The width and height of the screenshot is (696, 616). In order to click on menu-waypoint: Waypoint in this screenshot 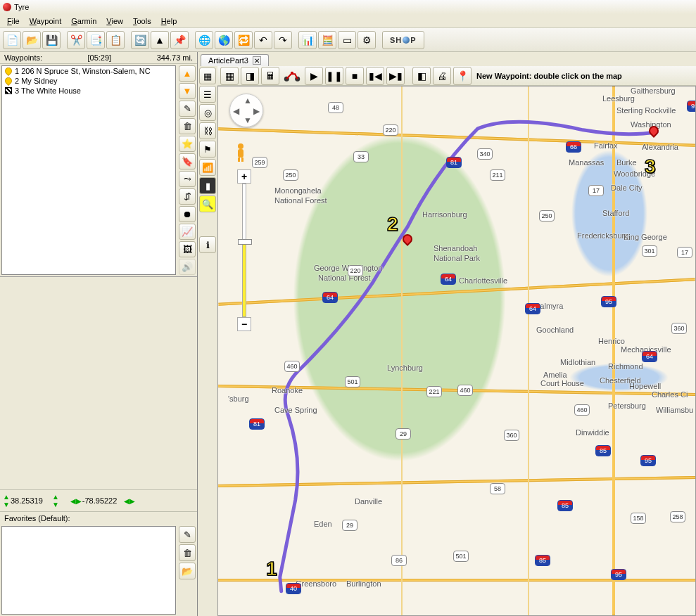, I will do `click(45, 21)`.